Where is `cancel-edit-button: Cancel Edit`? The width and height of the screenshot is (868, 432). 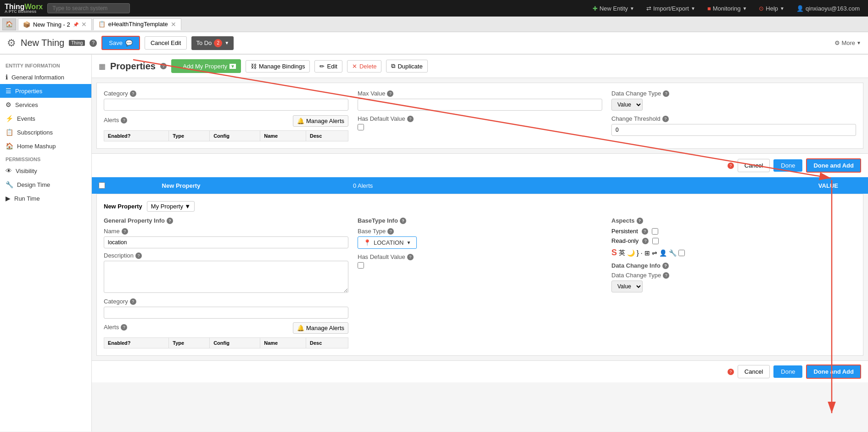 cancel-edit-button: Cancel Edit is located at coordinates (166, 43).